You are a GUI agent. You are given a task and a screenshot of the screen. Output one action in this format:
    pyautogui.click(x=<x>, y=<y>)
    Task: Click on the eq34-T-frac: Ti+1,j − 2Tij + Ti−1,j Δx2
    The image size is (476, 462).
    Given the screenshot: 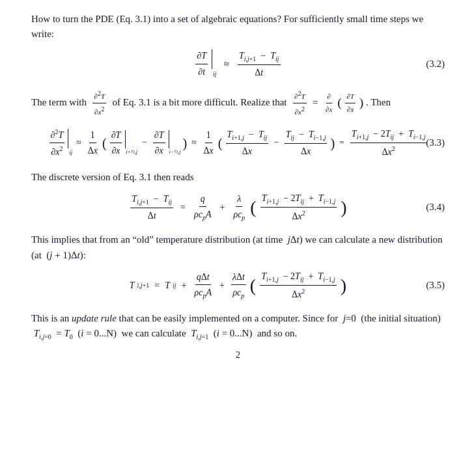 What is the action you would take?
    pyautogui.click(x=299, y=208)
    